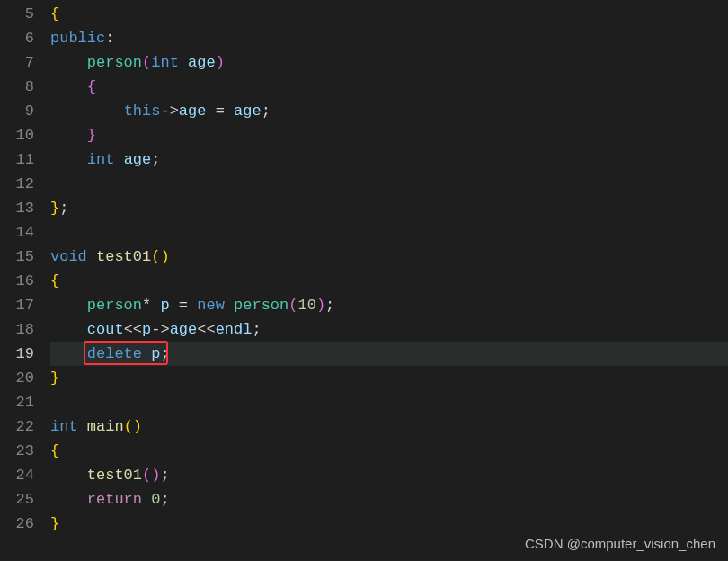 This screenshot has width=728, height=561. I want to click on code-line: delete p;, so click(389, 354).